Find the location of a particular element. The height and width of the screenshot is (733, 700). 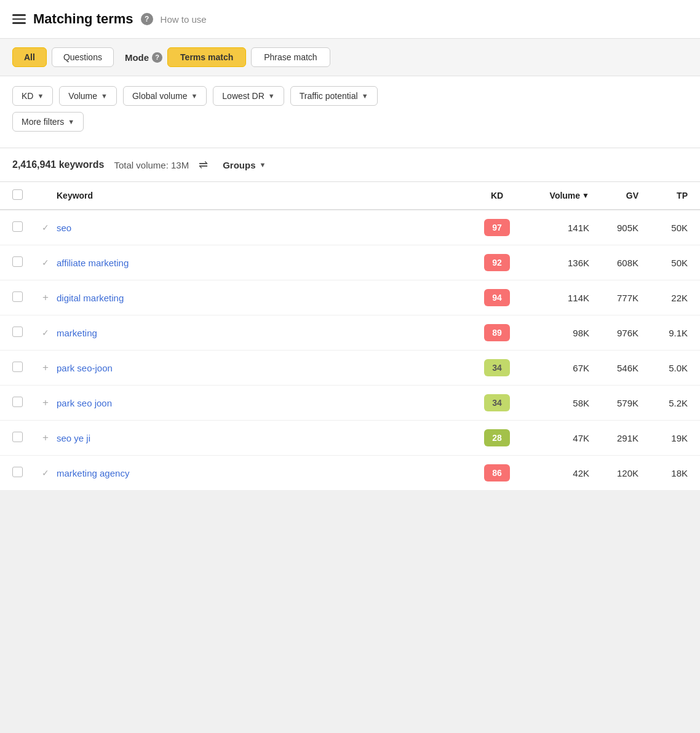

filter-lowest-dr: Lowest DR ▼ is located at coordinates (249, 96).